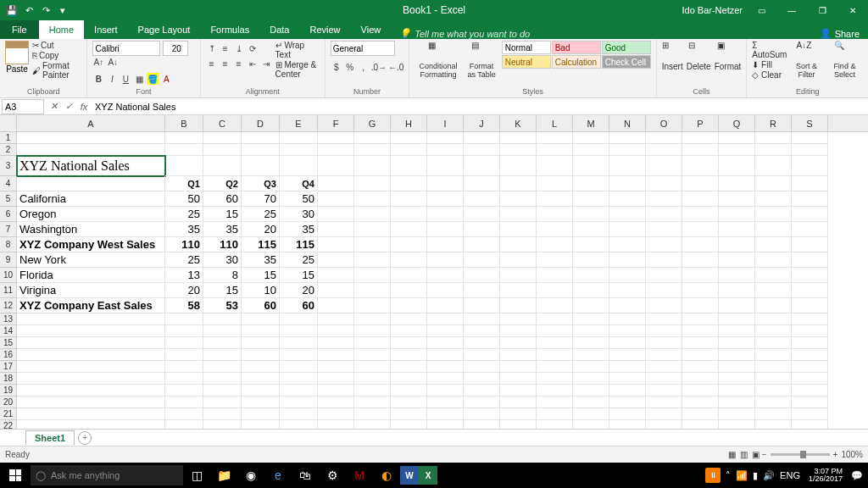  What do you see at coordinates (50, 437) in the screenshot?
I see `sheet-tab: Sheet1` at bounding box center [50, 437].